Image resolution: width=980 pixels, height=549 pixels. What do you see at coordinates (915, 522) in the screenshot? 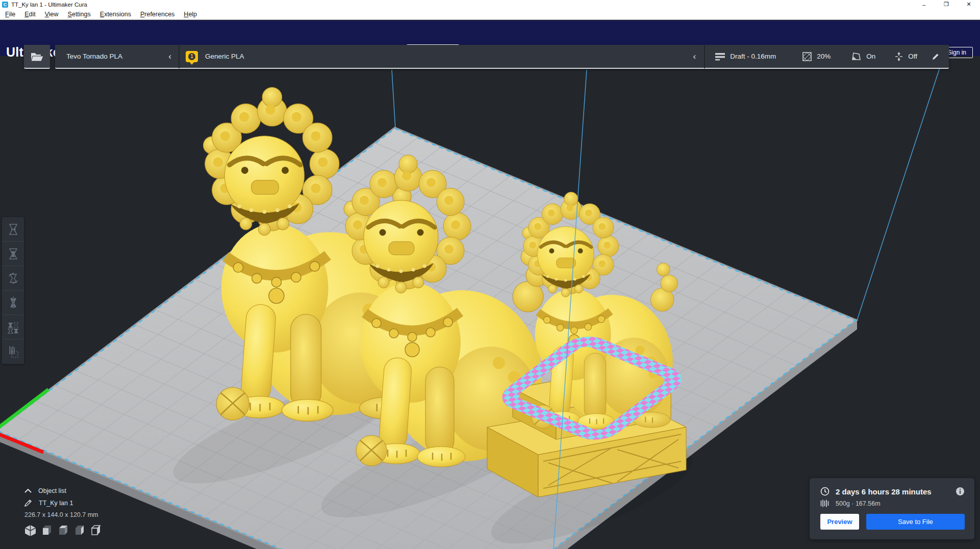
I see `save-to-file-button: Save to File` at bounding box center [915, 522].